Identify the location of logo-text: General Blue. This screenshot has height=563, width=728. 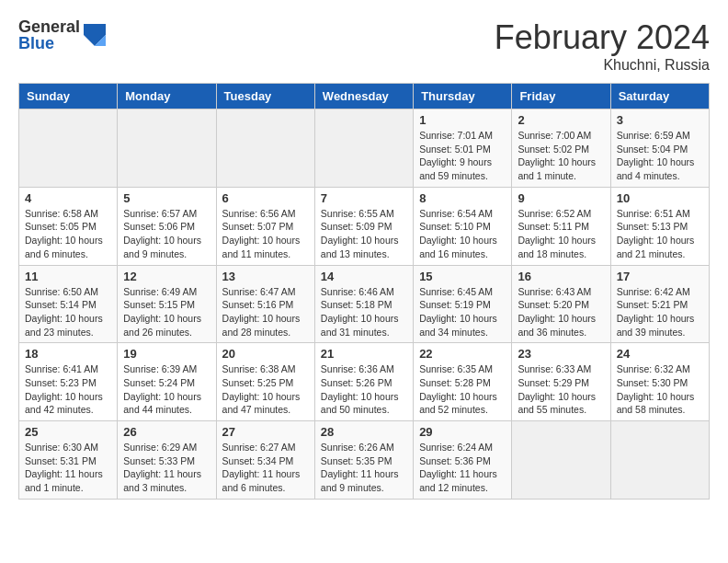
(50, 35).